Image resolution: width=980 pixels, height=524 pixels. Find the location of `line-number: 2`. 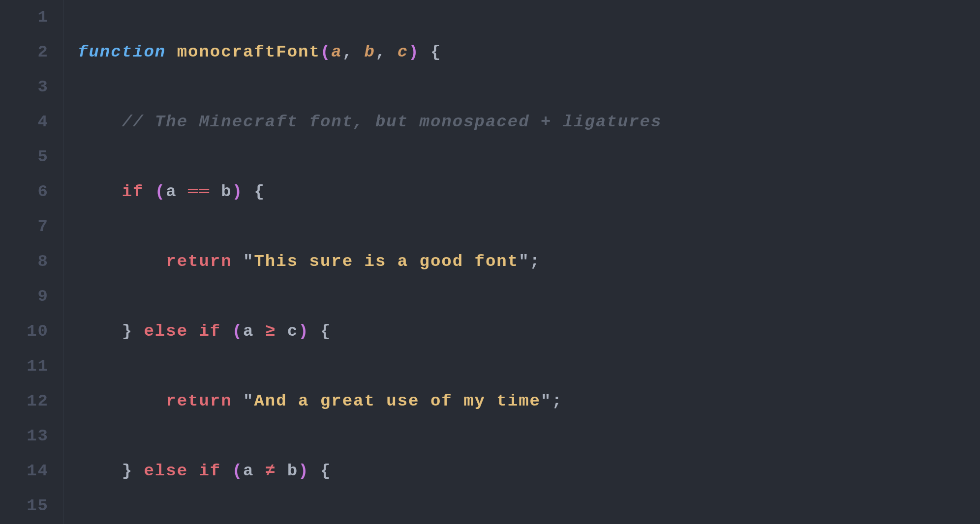

line-number: 2 is located at coordinates (25, 52).